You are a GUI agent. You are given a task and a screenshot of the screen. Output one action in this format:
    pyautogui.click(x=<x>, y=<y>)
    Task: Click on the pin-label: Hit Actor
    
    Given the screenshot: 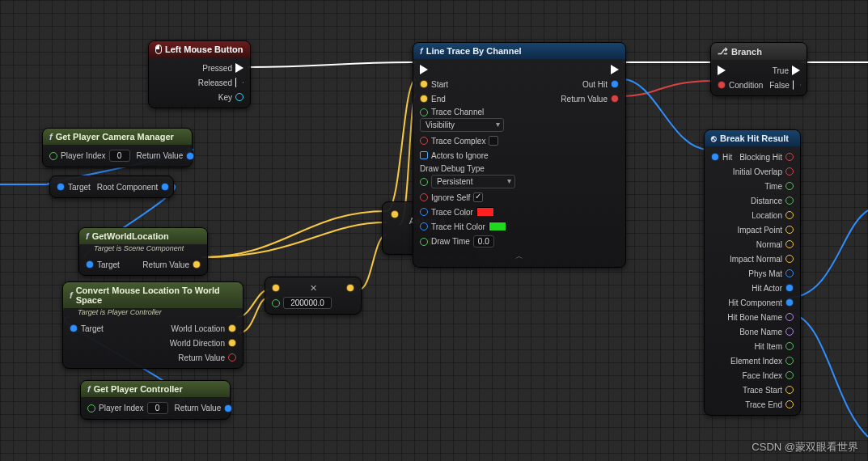 What is the action you would take?
    pyautogui.click(x=767, y=288)
    